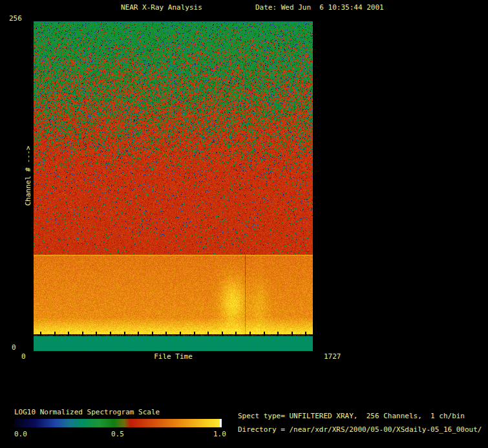 The height and width of the screenshot is (448, 488). I want to click on spect-type-line: Spect type= UNFILTERED XRAY, 256 Channel…, so click(352, 416).